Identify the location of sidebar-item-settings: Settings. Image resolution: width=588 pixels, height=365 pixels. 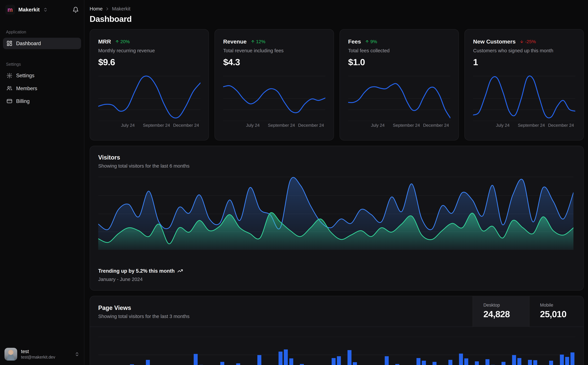
(42, 76).